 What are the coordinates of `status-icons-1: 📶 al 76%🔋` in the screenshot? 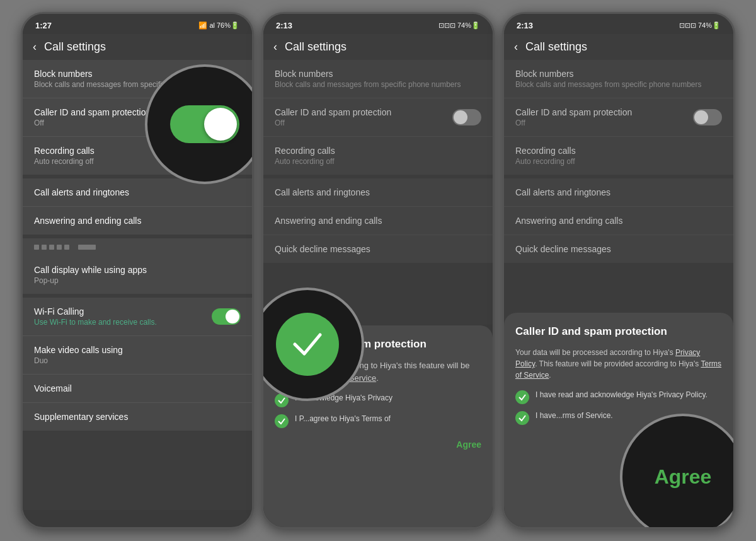 It's located at (219, 25).